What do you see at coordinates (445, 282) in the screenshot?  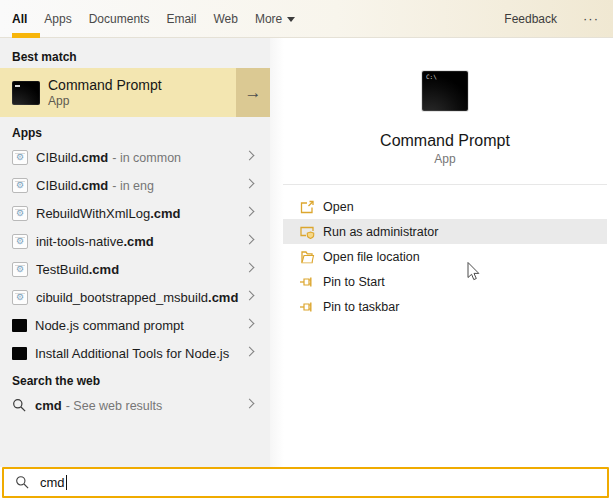 I see `action-pin-to-start: Pin to Start` at bounding box center [445, 282].